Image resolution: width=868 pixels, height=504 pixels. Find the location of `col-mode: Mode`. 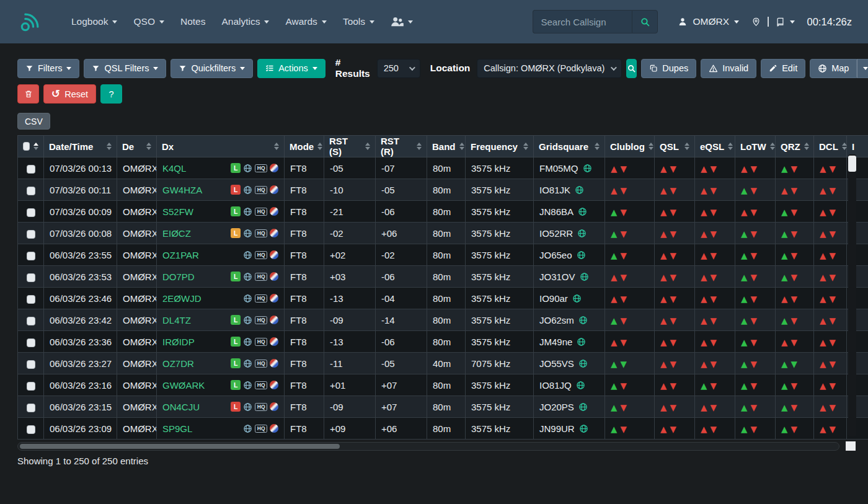

col-mode: Mode is located at coordinates (304, 146).